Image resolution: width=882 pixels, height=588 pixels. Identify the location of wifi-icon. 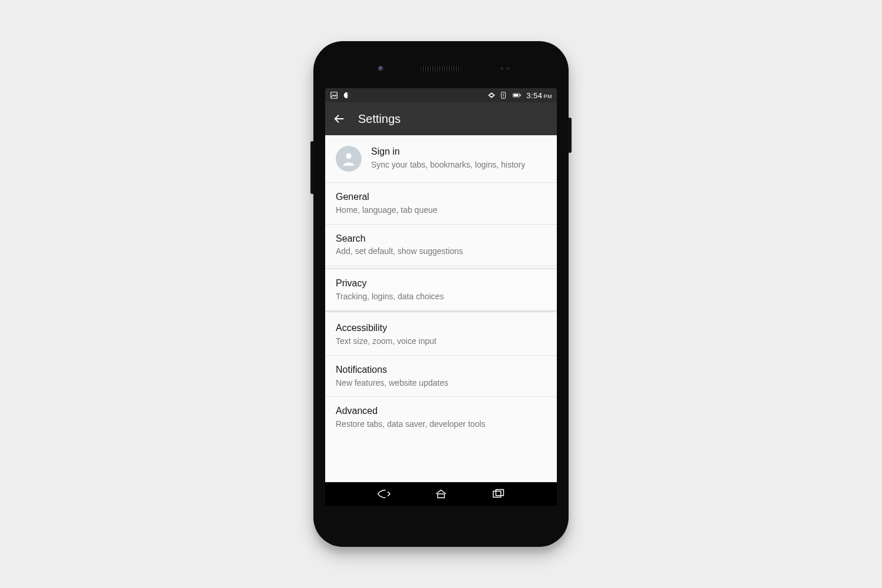
(492, 95).